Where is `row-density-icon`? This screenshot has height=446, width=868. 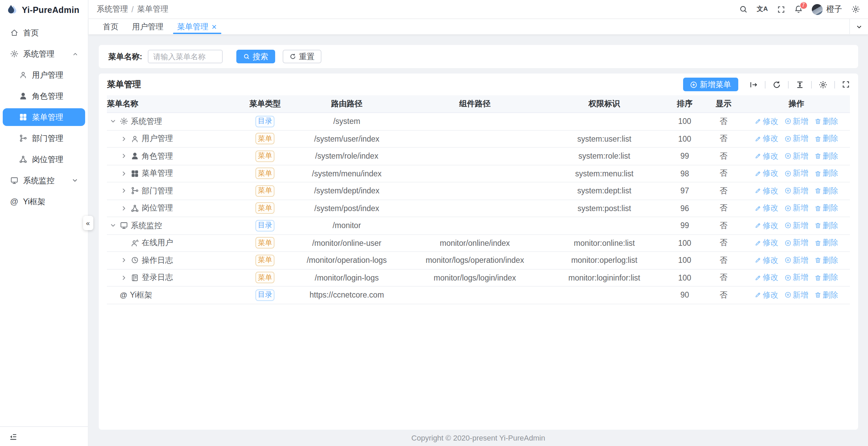 row-density-icon is located at coordinates (800, 84).